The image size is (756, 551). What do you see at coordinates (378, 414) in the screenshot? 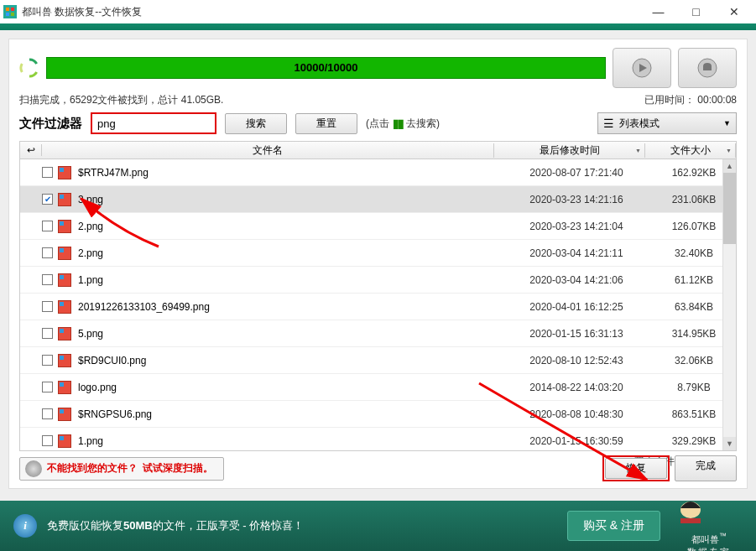
I see `table-row: $RNGPSU6.png2020-08-08 10:48:30863.51KB` at bounding box center [378, 414].